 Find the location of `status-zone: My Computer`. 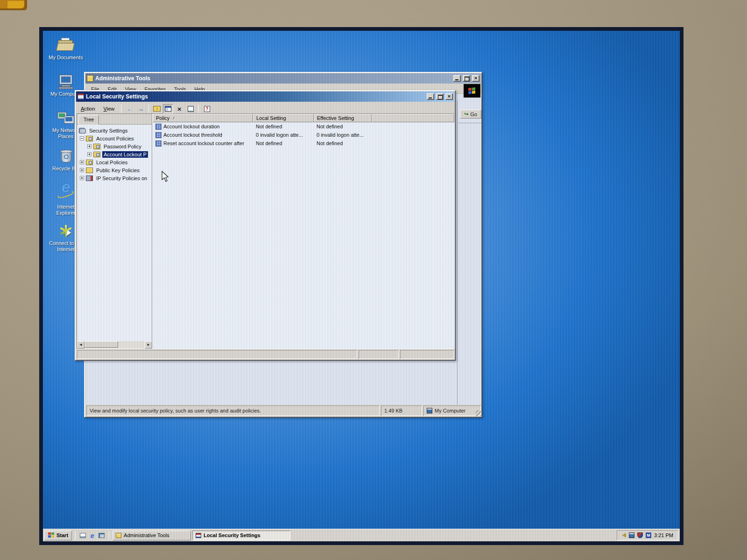

status-zone: My Computer is located at coordinates (452, 411).